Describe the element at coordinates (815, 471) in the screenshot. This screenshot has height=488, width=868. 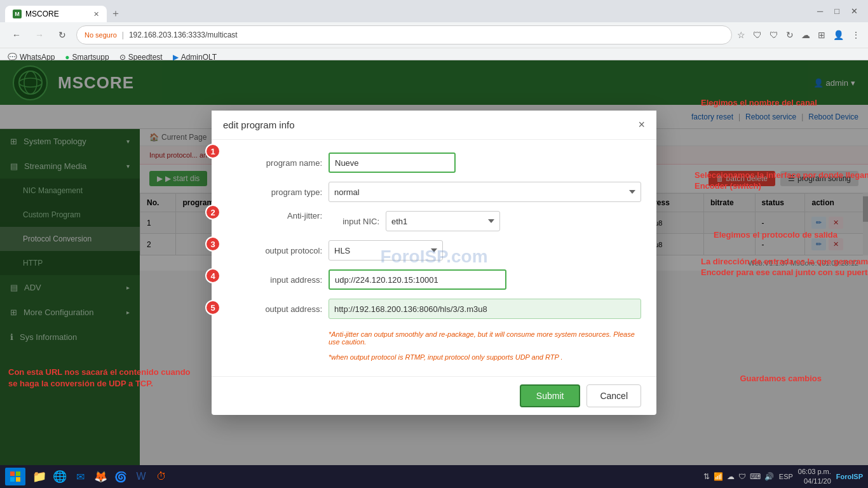
I see `time-display: 06:03 p.m.` at that location.